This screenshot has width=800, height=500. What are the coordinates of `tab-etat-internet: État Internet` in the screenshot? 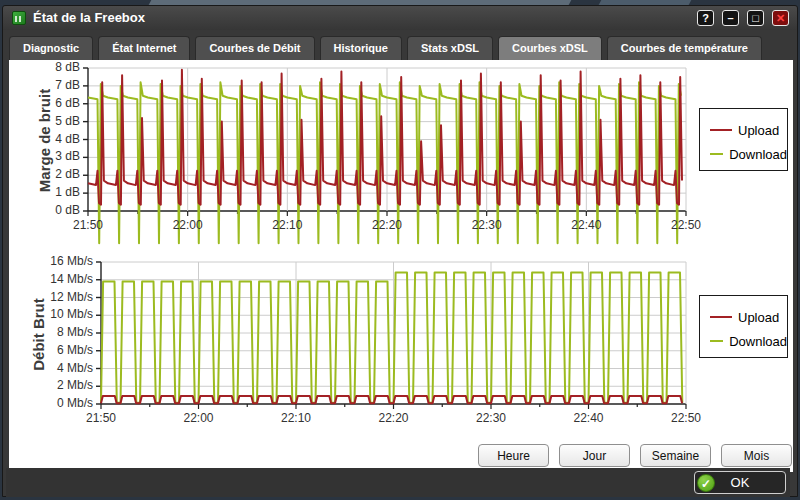 It's located at (144, 48).